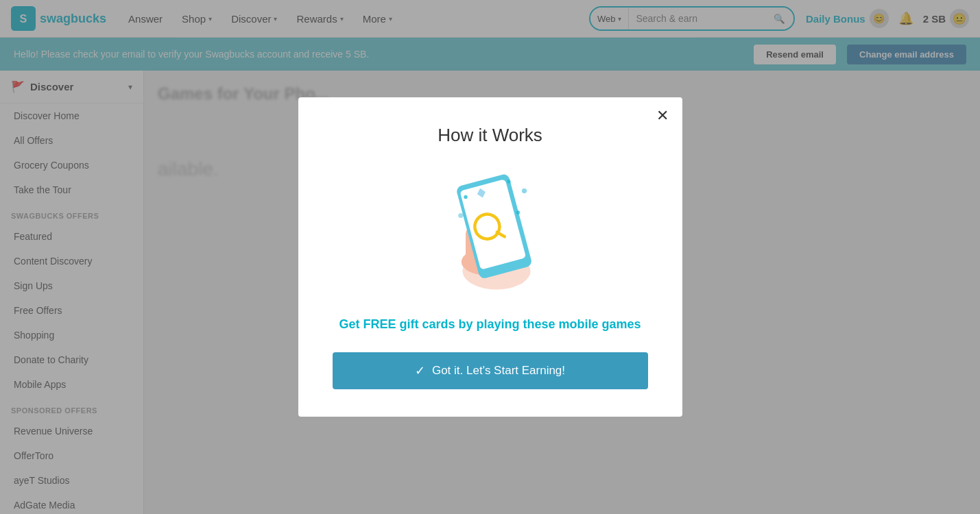  What do you see at coordinates (490, 231) in the screenshot?
I see `modal-phone-illustration` at bounding box center [490, 231].